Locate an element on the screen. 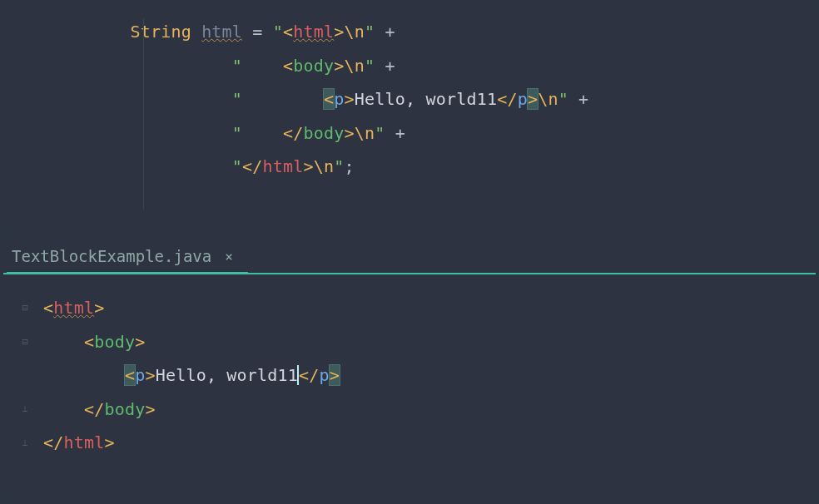  b-line-5: </html> is located at coordinates (79, 442).